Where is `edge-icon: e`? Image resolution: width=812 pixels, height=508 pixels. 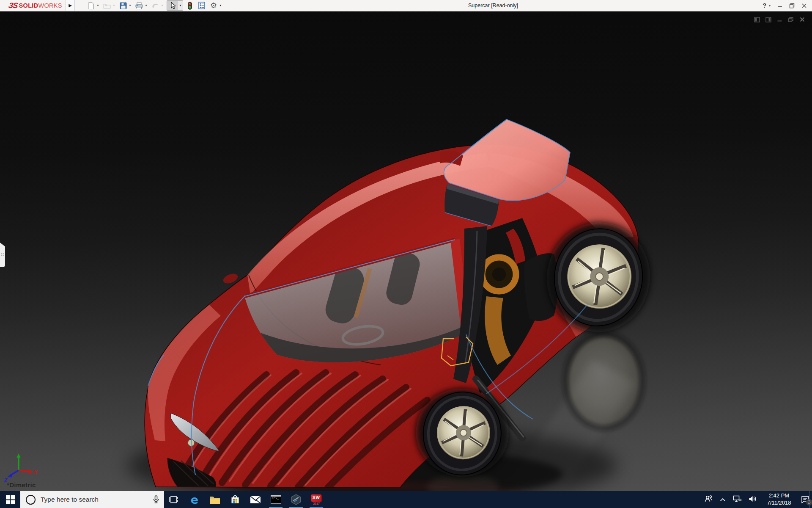
edge-icon: e is located at coordinates (195, 500).